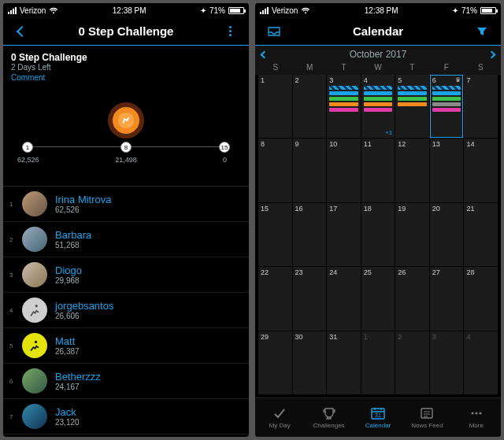 This screenshot has height=440, width=504. I want to click on battery-icon, so click(236, 11).